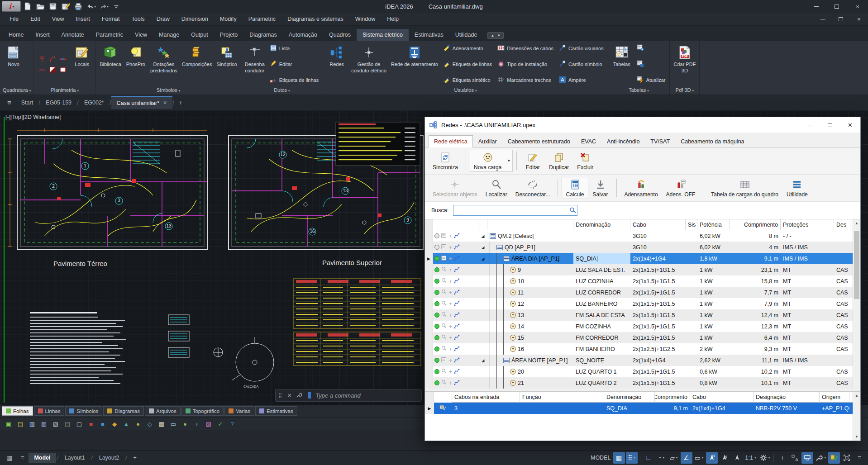 This screenshot has width=868, height=465. I want to click on file-tab-eg002: EG002*, so click(94, 103).